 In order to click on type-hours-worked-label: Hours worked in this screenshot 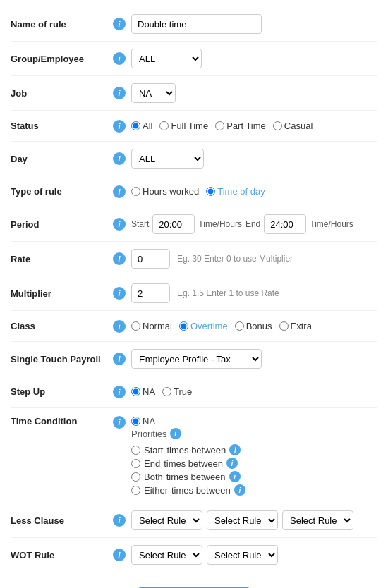, I will do `click(171, 192)`.